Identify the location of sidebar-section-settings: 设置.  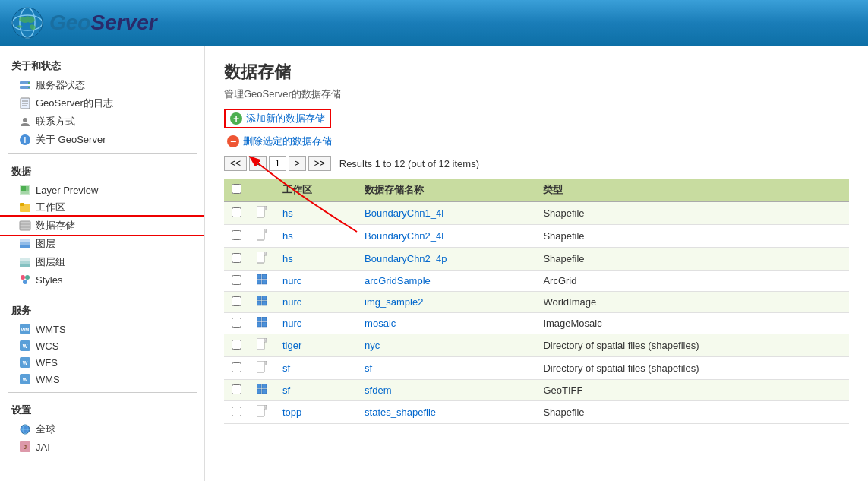
(102, 409).